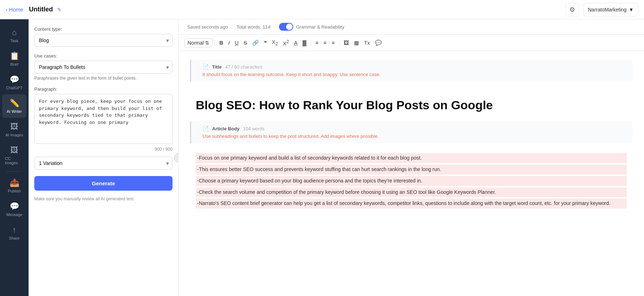 Image resolution: width=644 pixels, height=296 pixels. Describe the element at coordinates (411, 204) in the screenshot. I see `bullet-line: -Narrato's SEO content brief generator c…` at that location.